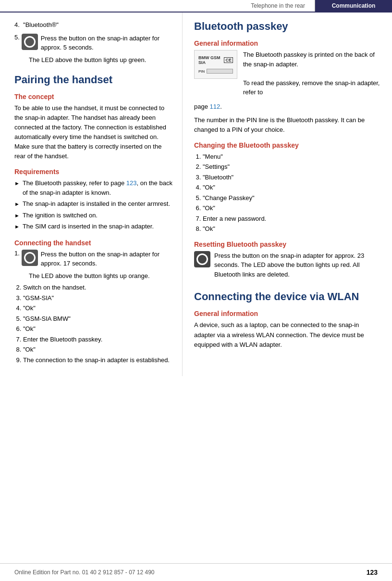 Image resolution: width=392 pixels, height=581 pixels. Describe the element at coordinates (132, 183) in the screenshot. I see `req-1-link: 123` at that location.